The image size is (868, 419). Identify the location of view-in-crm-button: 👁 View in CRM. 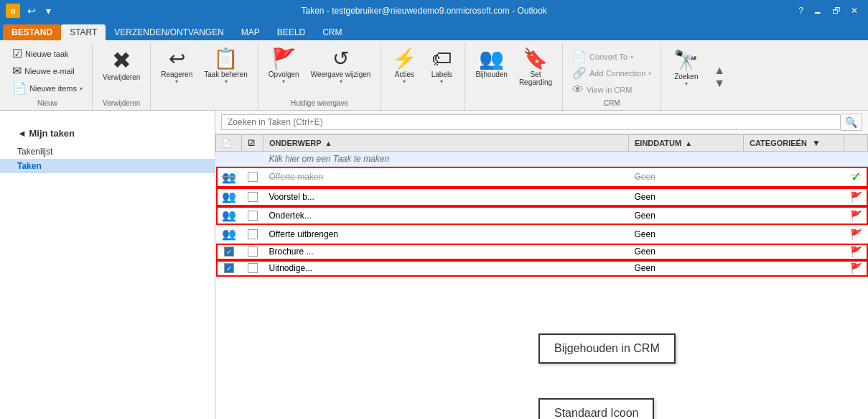
(612, 90).